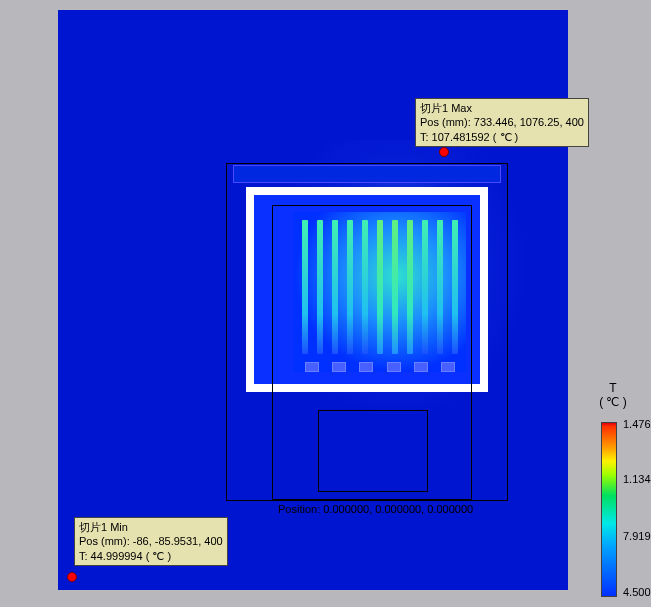 The height and width of the screenshot is (607, 651). I want to click on min-temp-marker, so click(72, 577).